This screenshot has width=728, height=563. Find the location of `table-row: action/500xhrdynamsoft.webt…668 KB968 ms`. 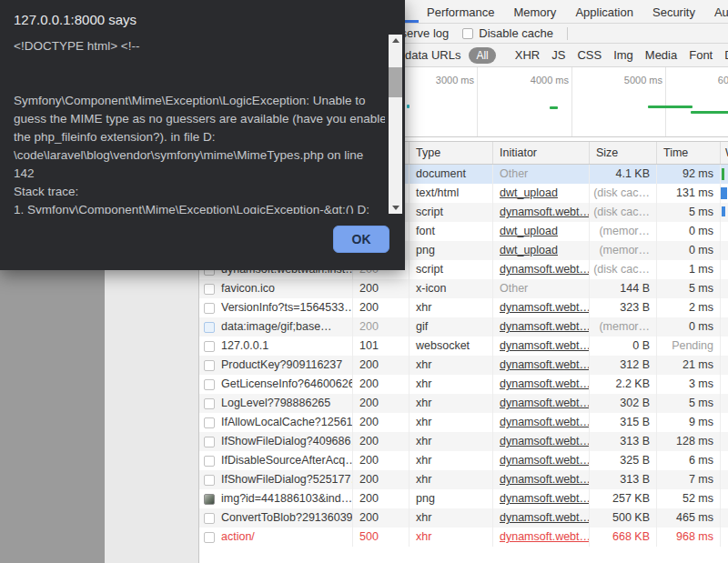

table-row: action/500xhrdynamsoft.webt…668 KB968 ms is located at coordinates (464, 537).